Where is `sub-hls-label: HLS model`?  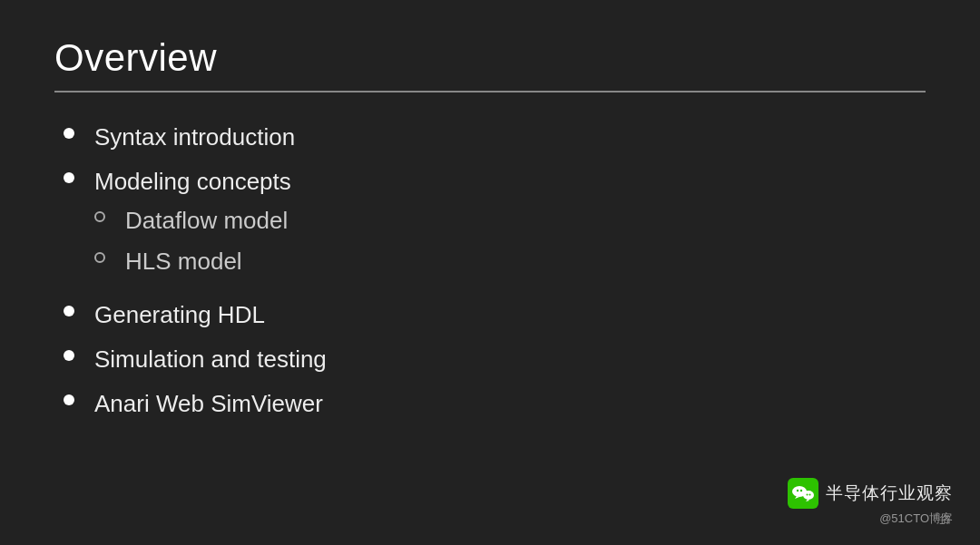
sub-hls-label: HLS model is located at coordinates (183, 261).